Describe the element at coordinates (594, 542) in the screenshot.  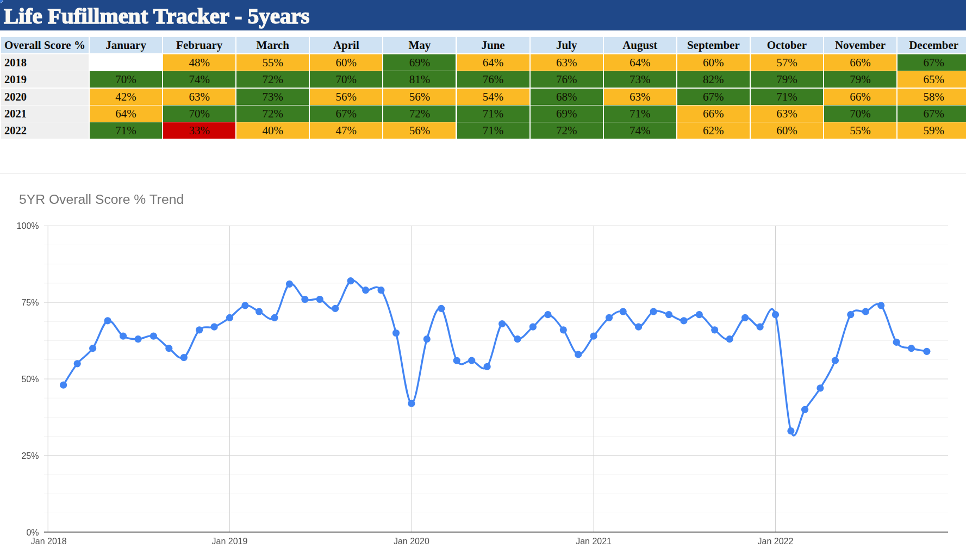
I see `svg-text: Jan 2021` at that location.